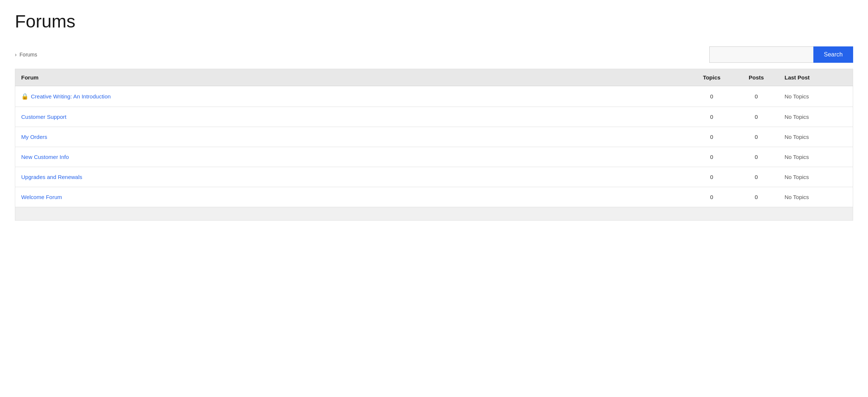 The width and height of the screenshot is (868, 397). I want to click on table-row: Welcome Forum00No Topics, so click(434, 197).